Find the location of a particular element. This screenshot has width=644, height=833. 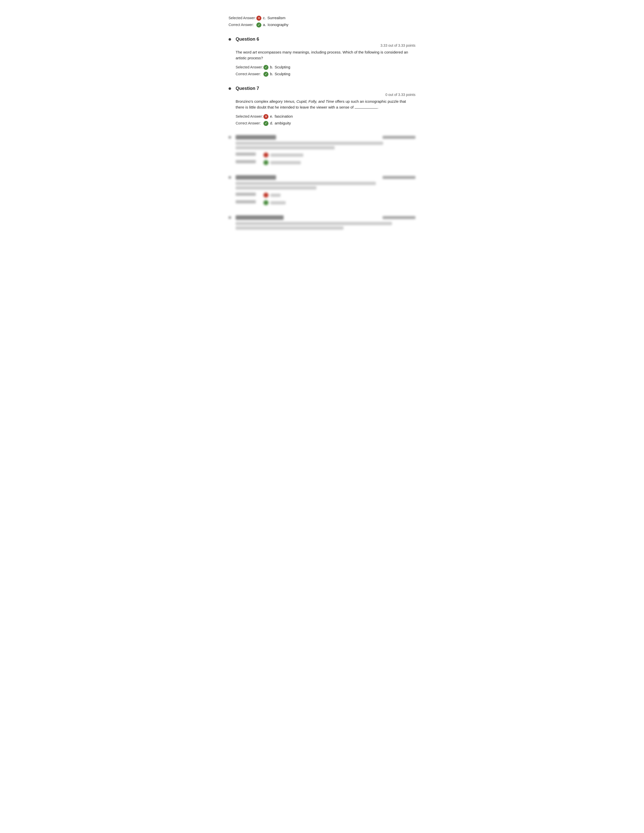

q6-title: Question 6 is located at coordinates (247, 39).